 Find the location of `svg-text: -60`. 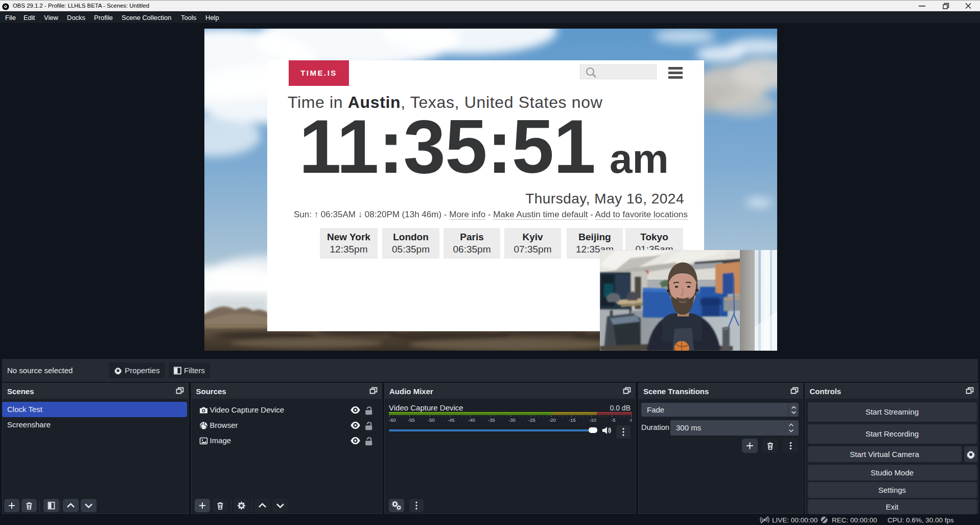

svg-text: -60 is located at coordinates (392, 420).